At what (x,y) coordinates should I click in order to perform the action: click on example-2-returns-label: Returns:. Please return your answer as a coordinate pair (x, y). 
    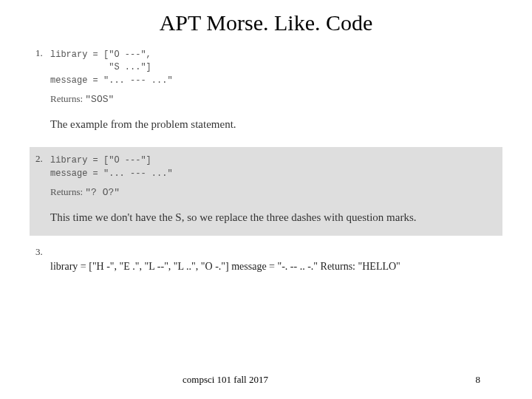
    Looking at the image, I should click on (66, 192).